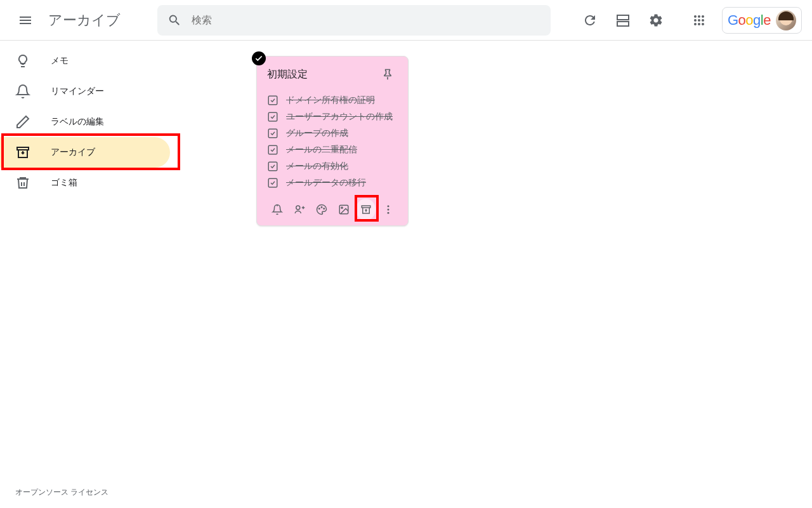 This screenshot has width=812, height=508. Describe the element at coordinates (332, 117) in the screenshot. I see `checklist-item: ユーザーアカウントの作成` at that location.